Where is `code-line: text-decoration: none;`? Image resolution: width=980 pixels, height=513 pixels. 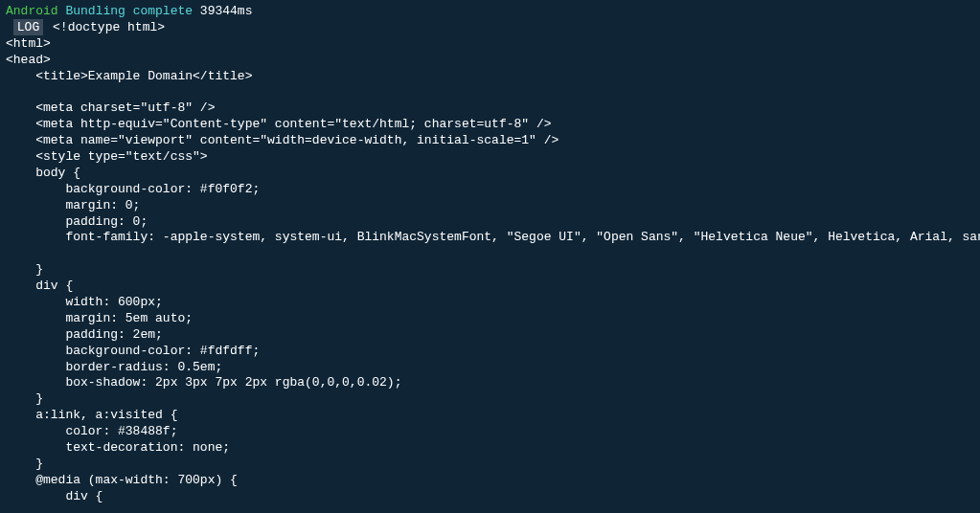
code-line: text-decoration: none; is located at coordinates (490, 448).